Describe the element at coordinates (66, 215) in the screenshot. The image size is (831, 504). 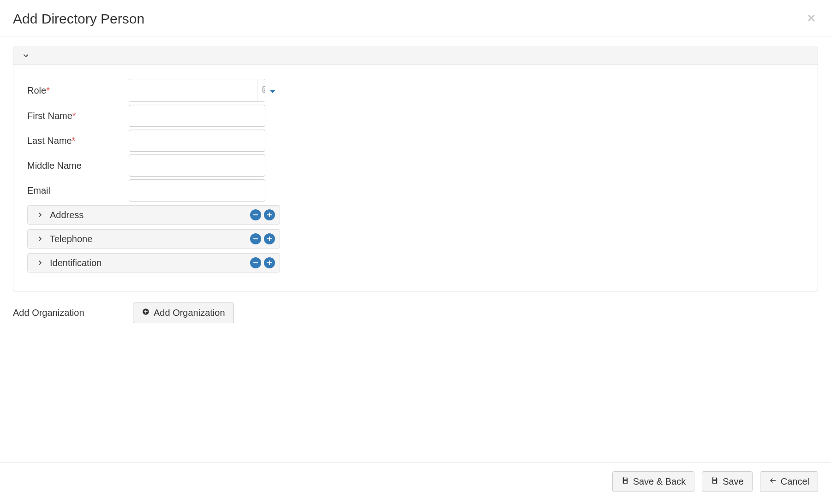
I see `sub-panel-title: Address` at that location.